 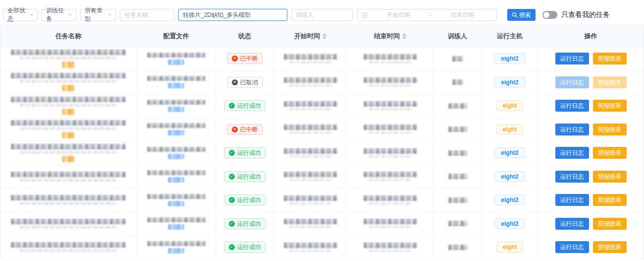 What do you see at coordinates (322, 36) in the screenshot?
I see `table-header-row: 任务名称配置文件状态开始时间结束时间训练人运行主机操作` at bounding box center [322, 36].